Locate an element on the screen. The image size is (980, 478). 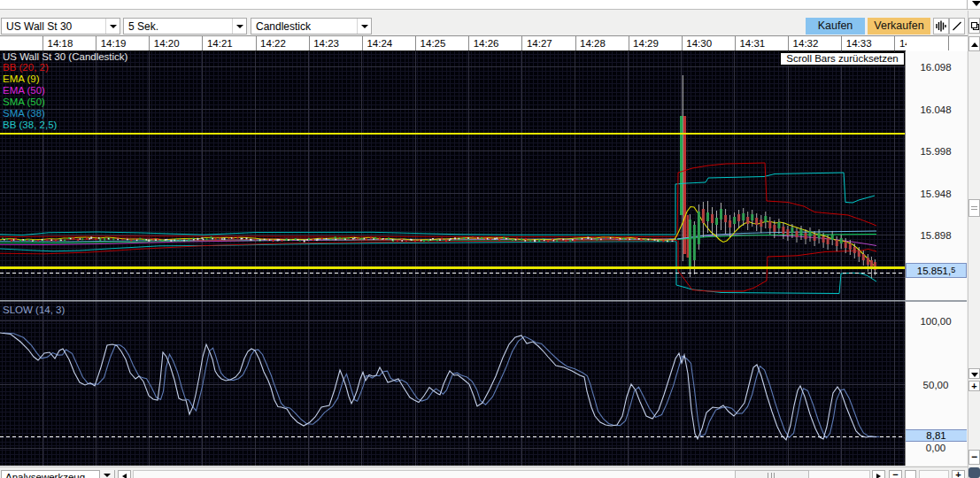
svg-text: BB (18, 2) is located at coordinates (26, 67).